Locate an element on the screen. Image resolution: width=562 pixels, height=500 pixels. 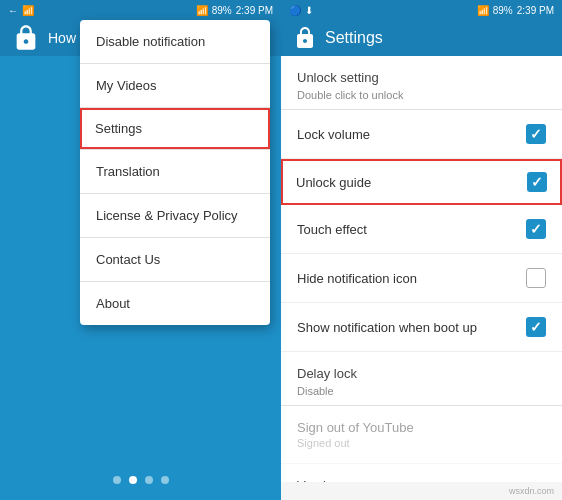
pagination-dots is located at coordinates (140, 480).